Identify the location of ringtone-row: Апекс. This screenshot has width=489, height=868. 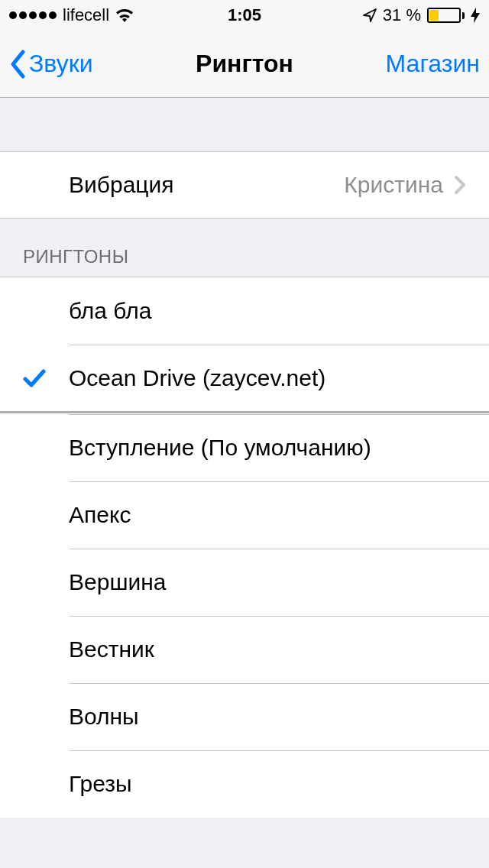
(244, 515).